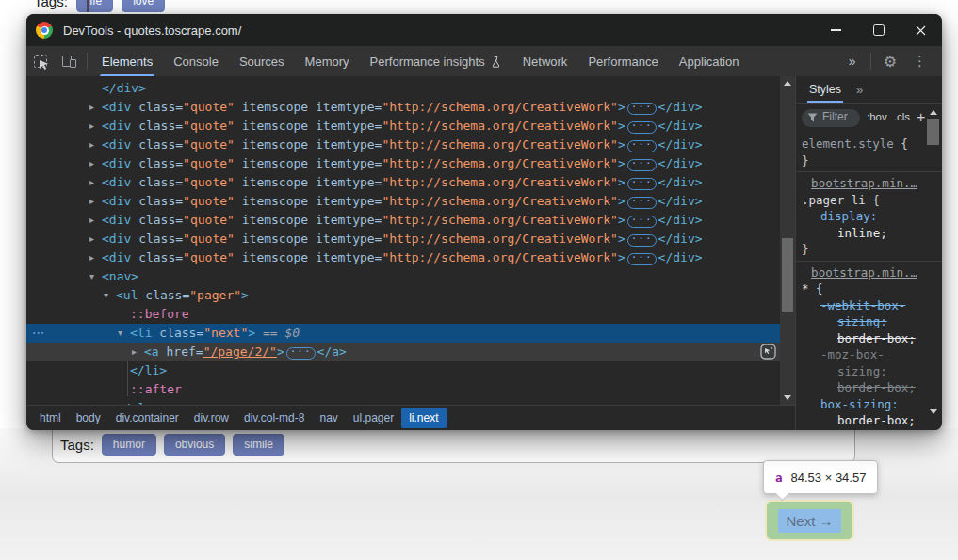 Image resolution: width=958 pixels, height=560 pixels. Describe the element at coordinates (194, 444) in the screenshot. I see `tag-pill-obvious: obvious` at that location.